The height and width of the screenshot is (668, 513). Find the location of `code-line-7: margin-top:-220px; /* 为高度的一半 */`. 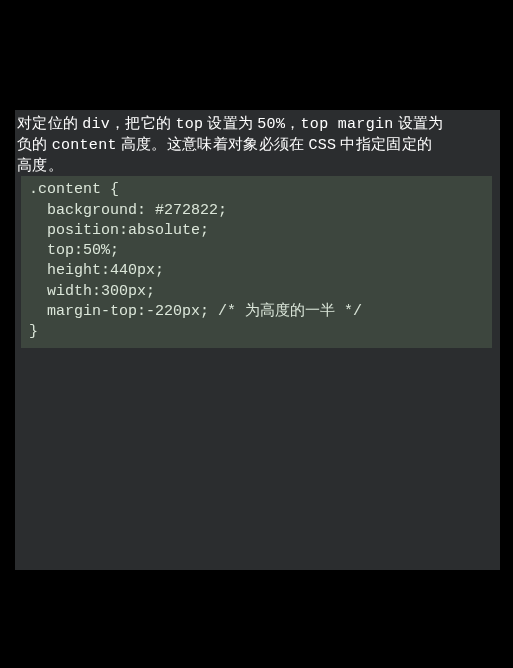

code-line-7: margin-top:-220px; /* 为高度的一半 */ is located at coordinates (196, 312).